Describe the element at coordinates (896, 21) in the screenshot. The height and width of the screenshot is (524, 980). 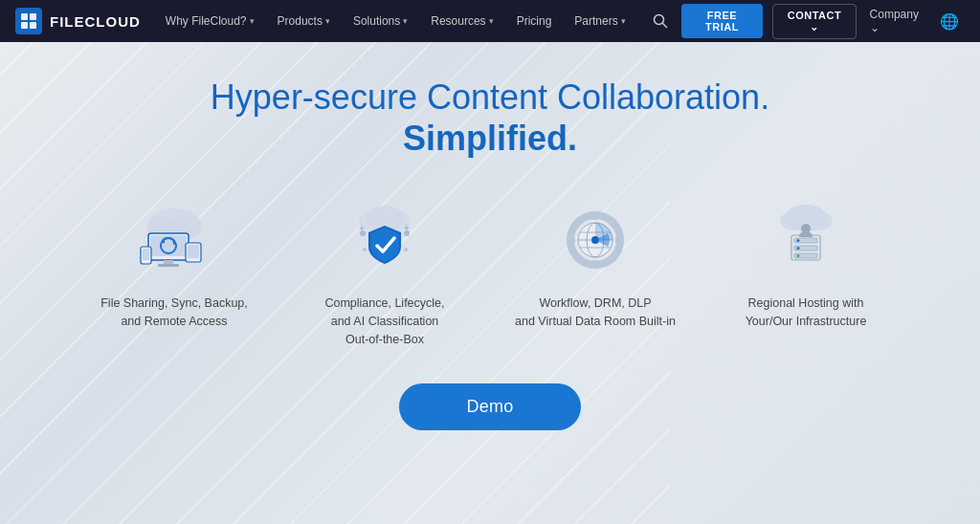
I see `nav-company: Company ⌄` at that location.